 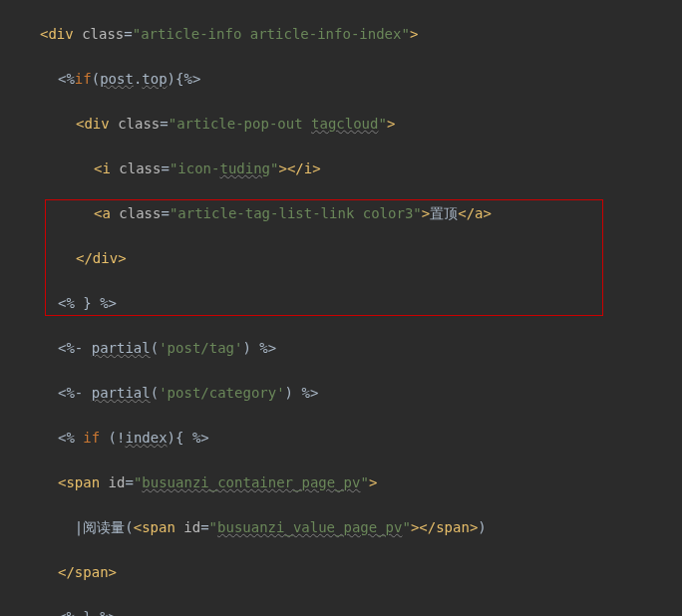 What do you see at coordinates (343, 213) in the screenshot?
I see `code-line: <a class="article-tag-list-link color3">…` at bounding box center [343, 213].